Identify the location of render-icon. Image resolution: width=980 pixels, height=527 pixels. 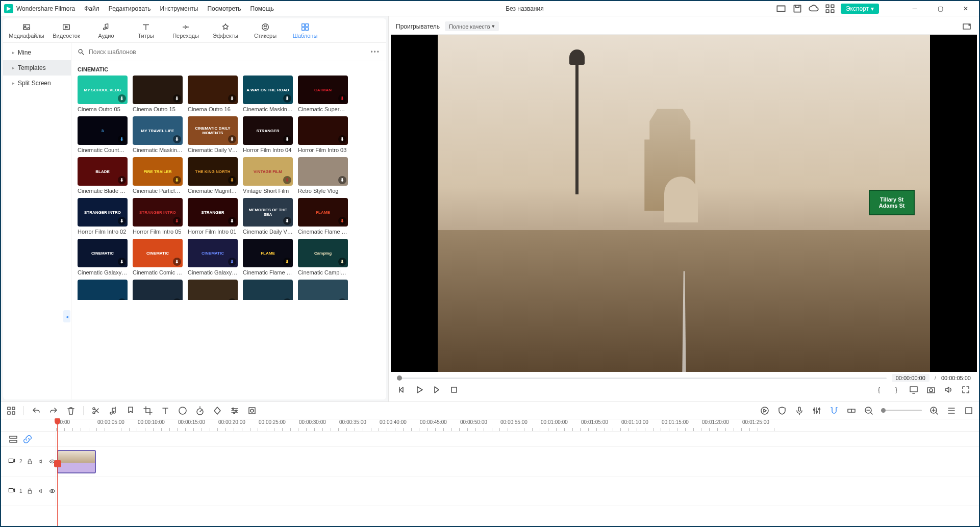
(765, 411).